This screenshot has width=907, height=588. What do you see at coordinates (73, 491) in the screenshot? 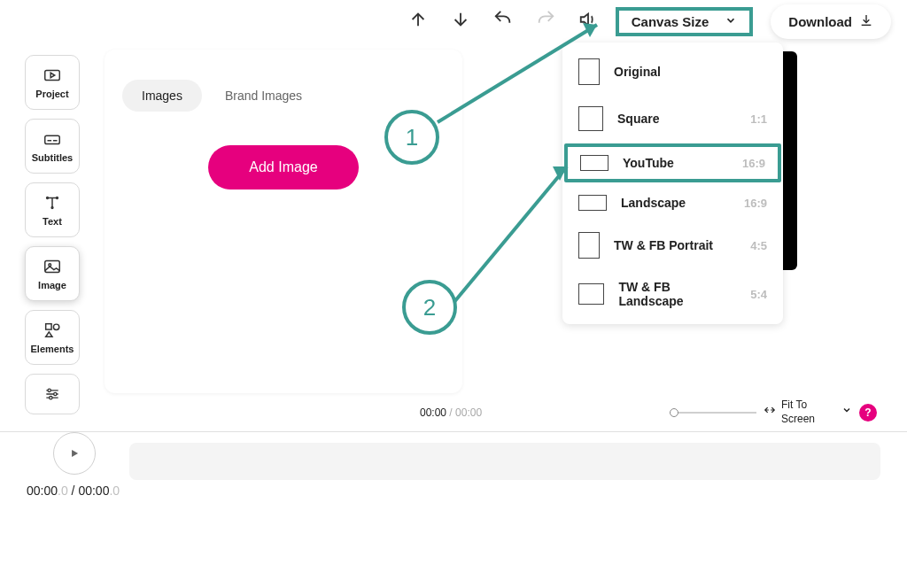
I see `timeline-time: 00:00.0 / 00:00.0` at bounding box center [73, 491].